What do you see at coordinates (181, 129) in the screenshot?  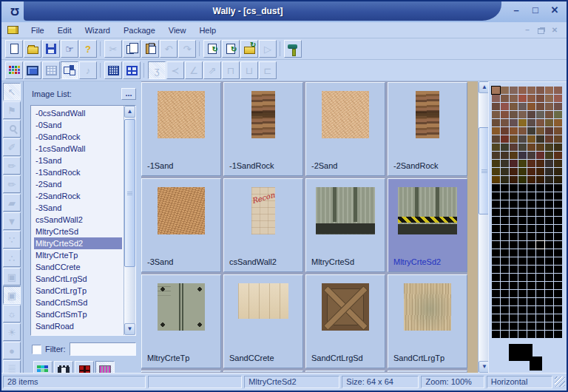 I see `texture-cell: -1Sand` at bounding box center [181, 129].